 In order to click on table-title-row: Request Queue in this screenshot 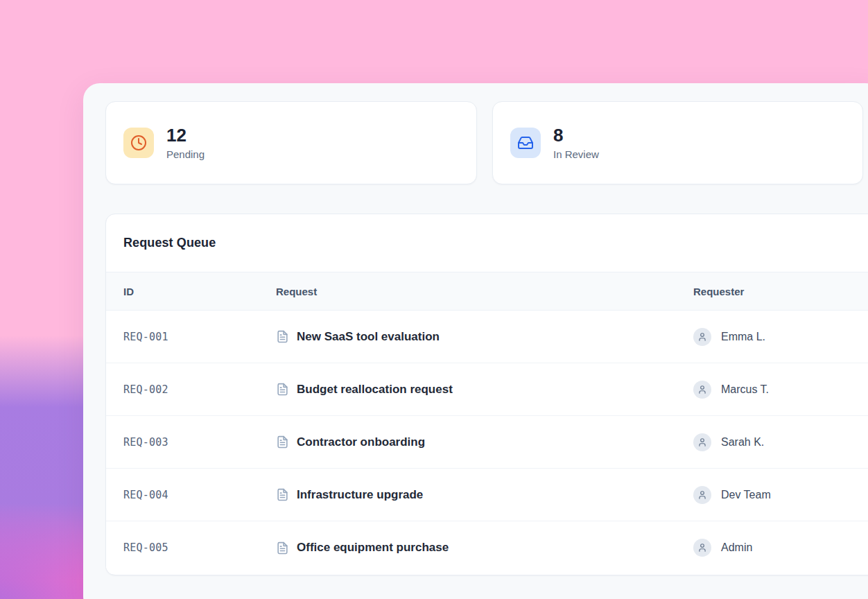, I will do `click(487, 243)`.